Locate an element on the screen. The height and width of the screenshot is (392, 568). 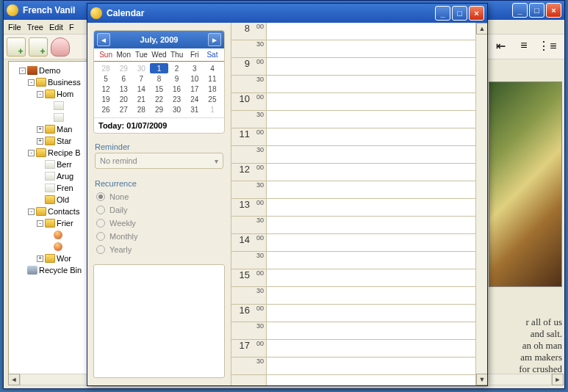
date-cell: 25 is located at coordinates (212, 99).